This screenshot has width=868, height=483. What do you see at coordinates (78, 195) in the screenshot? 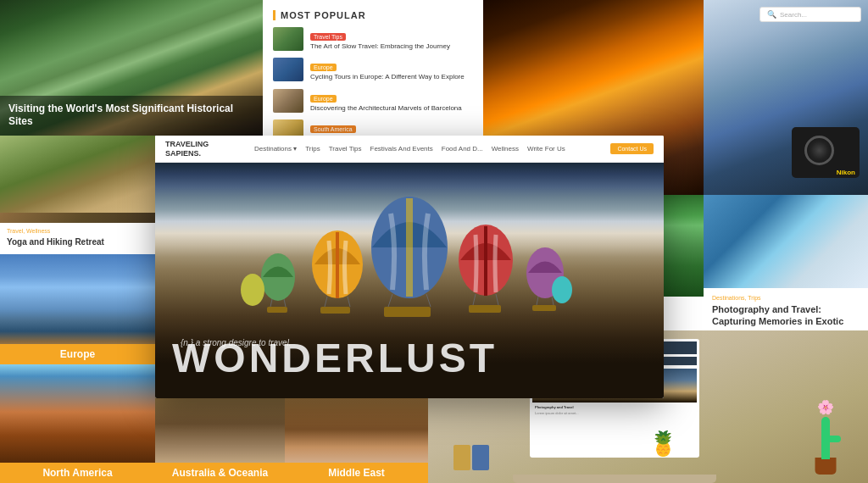
I see `yoga-card: Travel, Wellness Yoga and Hiking Retreat` at bounding box center [78, 195].